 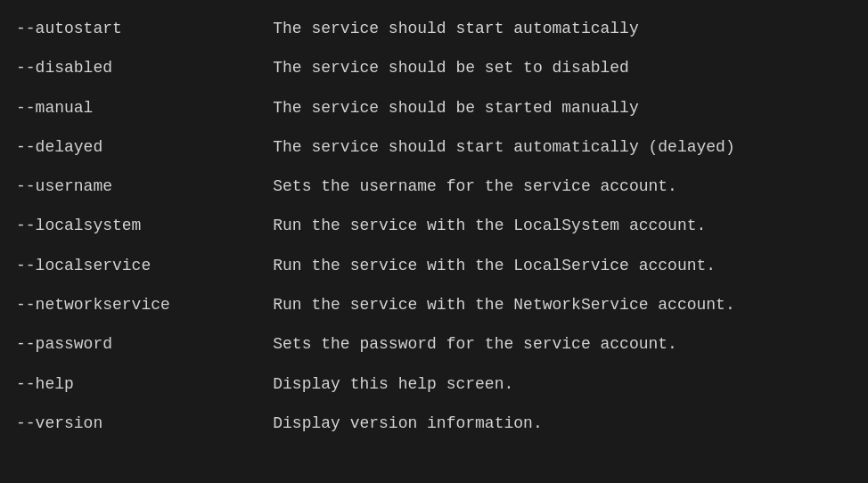 What do you see at coordinates (144, 108) in the screenshot?
I see `cli-flag: --manual` at bounding box center [144, 108].